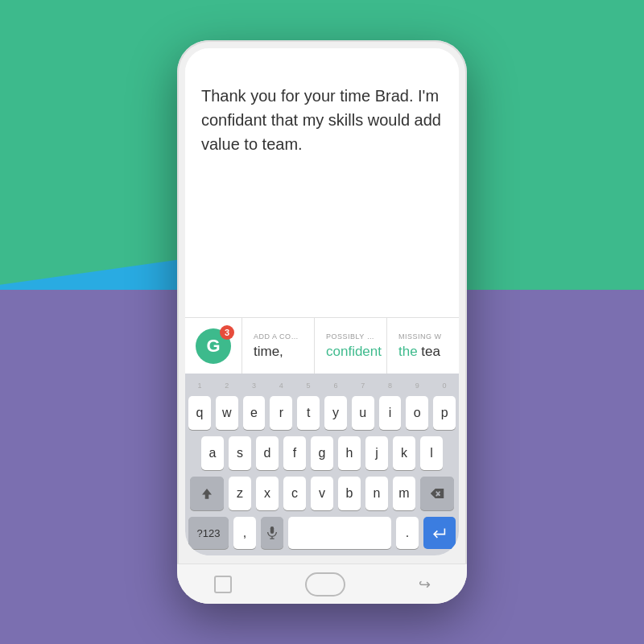  What do you see at coordinates (351, 336) in the screenshot?
I see `card-label-2: POSSIBLY CONFUSED WORD` at bounding box center [351, 336].